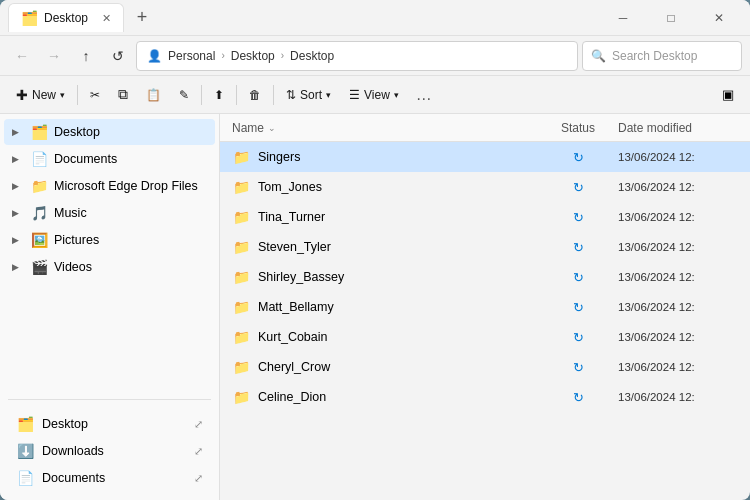  Describe the element at coordinates (396, 95) in the screenshot. I see `view-dropdown-icon: ▾` at that location.